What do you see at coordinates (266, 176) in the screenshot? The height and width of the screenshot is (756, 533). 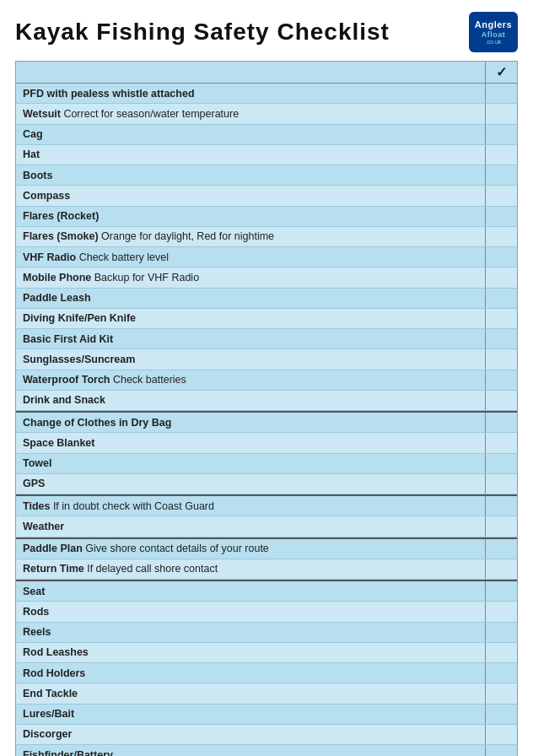 I see `table-row: Boots` at bounding box center [266, 176].